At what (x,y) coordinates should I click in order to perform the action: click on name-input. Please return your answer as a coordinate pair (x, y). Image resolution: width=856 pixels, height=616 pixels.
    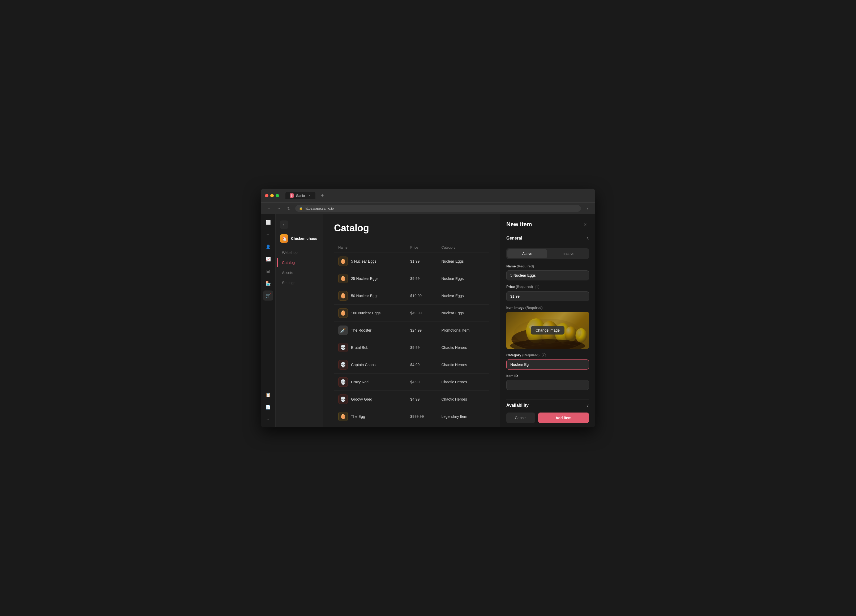
    Looking at the image, I should click on (548, 275).